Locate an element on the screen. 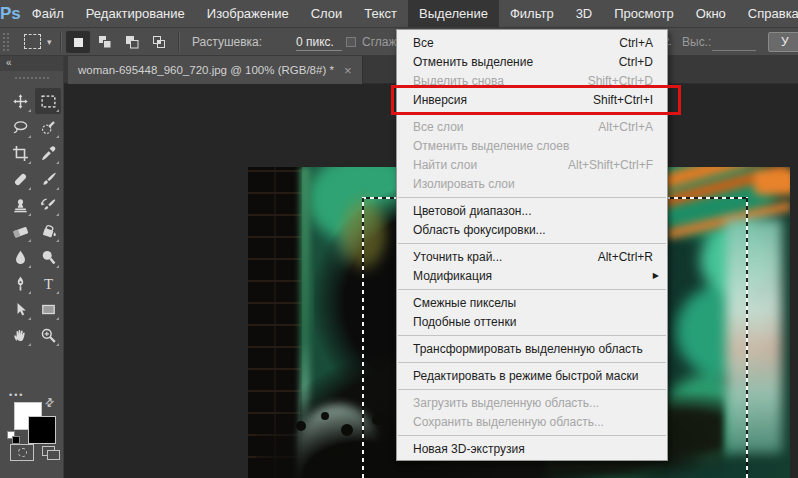  refine-edge-button: У is located at coordinates (783, 42).